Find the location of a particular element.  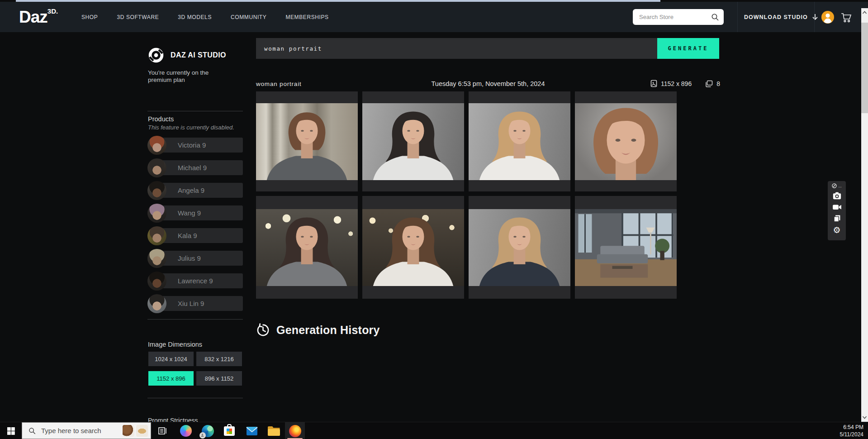

product-item-michael9: Michael 9 is located at coordinates (195, 168).